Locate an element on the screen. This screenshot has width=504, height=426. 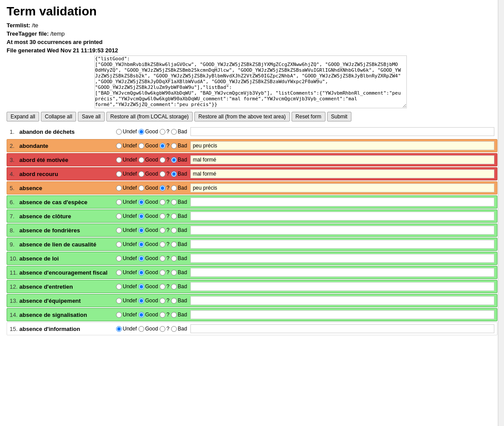
collapse-all-button: Collapse all is located at coordinates (58, 117).